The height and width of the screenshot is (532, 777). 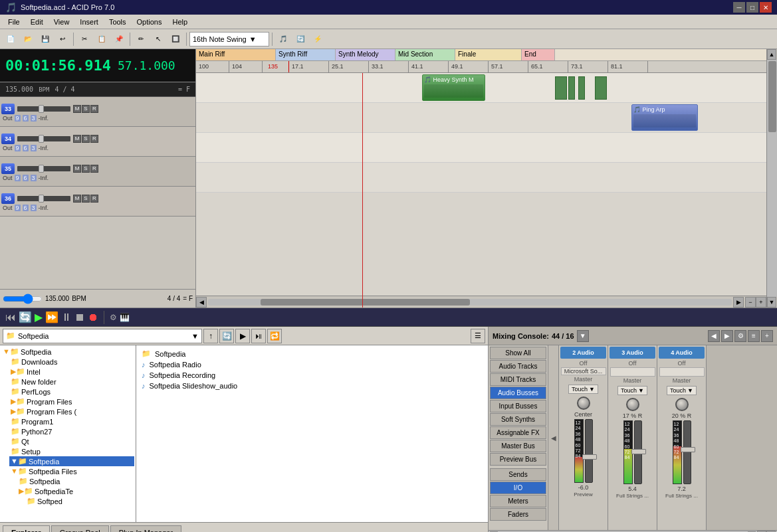 I want to click on explorer-refresh-button: 🔄, so click(x=227, y=336).